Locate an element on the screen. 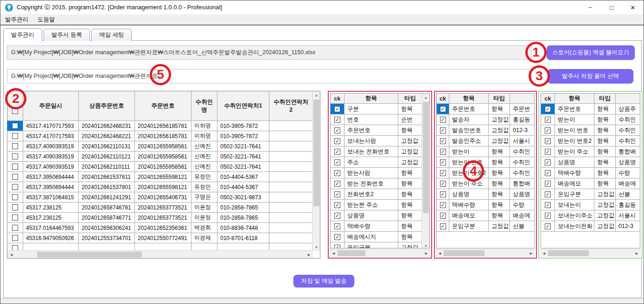 This screenshot has height=304, width=644. mapping-cell: 전화번호2 is located at coordinates (371, 195).